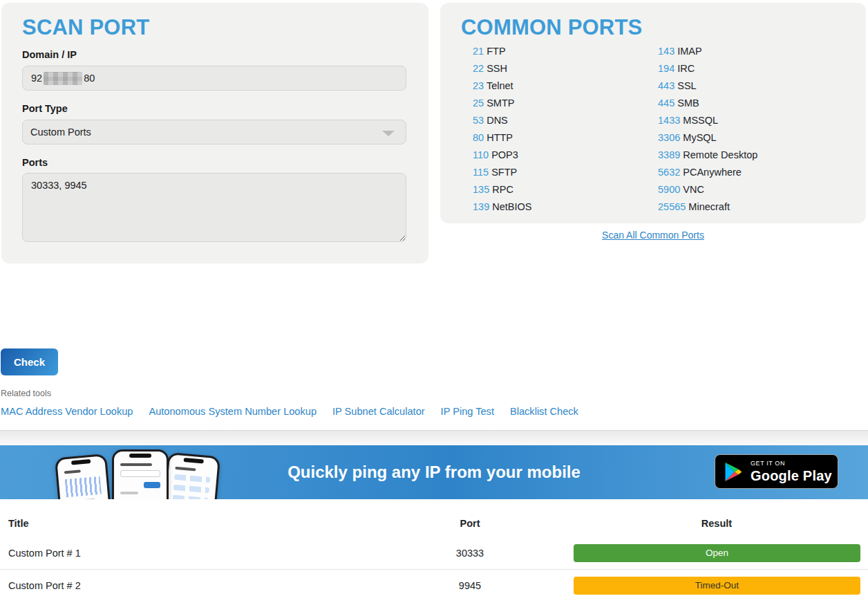 Image resolution: width=868 pixels, height=605 pixels. What do you see at coordinates (712, 172) in the screenshot?
I see `port-name: PCAnywhere` at bounding box center [712, 172].